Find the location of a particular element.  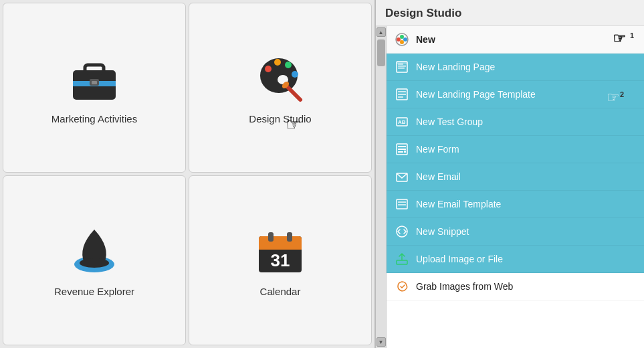

menu-snippet-label: New Snippet is located at coordinates (443, 232).